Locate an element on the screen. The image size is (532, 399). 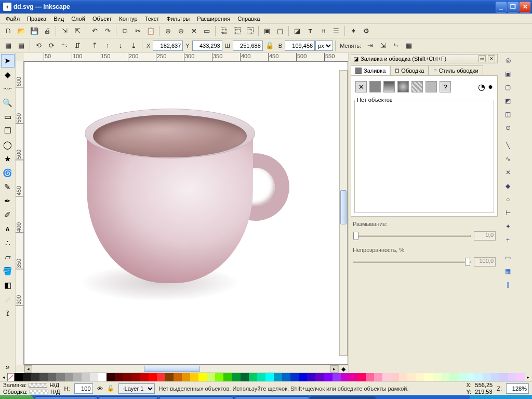
menu-file: Файл is located at coordinates (12, 19).